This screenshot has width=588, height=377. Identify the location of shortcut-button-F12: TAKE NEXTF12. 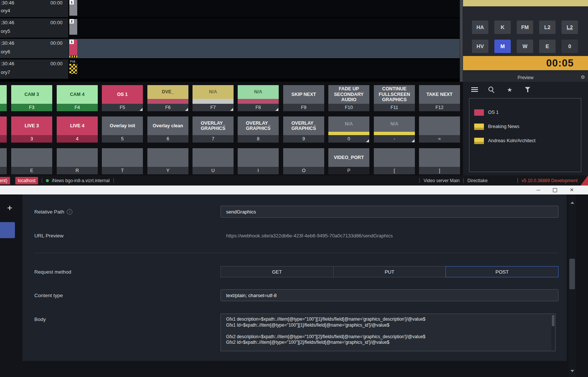
(440, 98).